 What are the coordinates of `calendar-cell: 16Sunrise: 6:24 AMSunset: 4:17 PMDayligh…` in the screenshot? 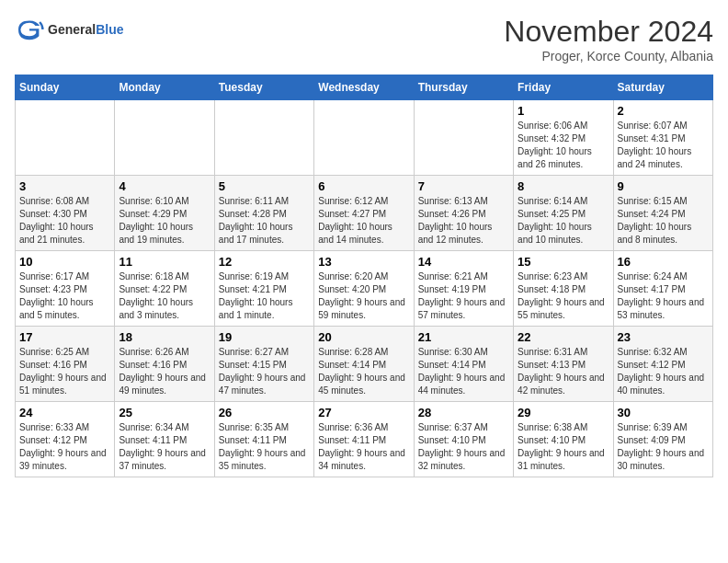 It's located at (663, 289).